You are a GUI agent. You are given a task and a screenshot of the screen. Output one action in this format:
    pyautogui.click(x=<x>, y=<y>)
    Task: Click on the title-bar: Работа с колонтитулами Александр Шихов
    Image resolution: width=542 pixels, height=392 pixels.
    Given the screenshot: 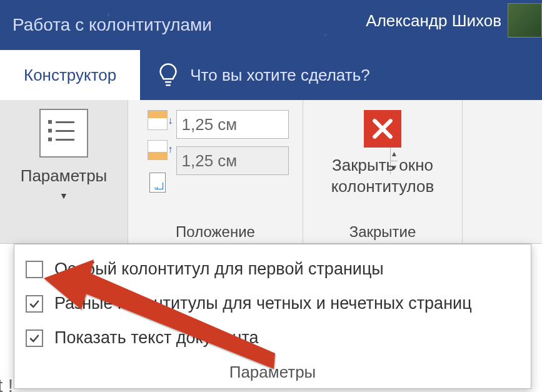 What is the action you would take?
    pyautogui.click(x=271, y=25)
    